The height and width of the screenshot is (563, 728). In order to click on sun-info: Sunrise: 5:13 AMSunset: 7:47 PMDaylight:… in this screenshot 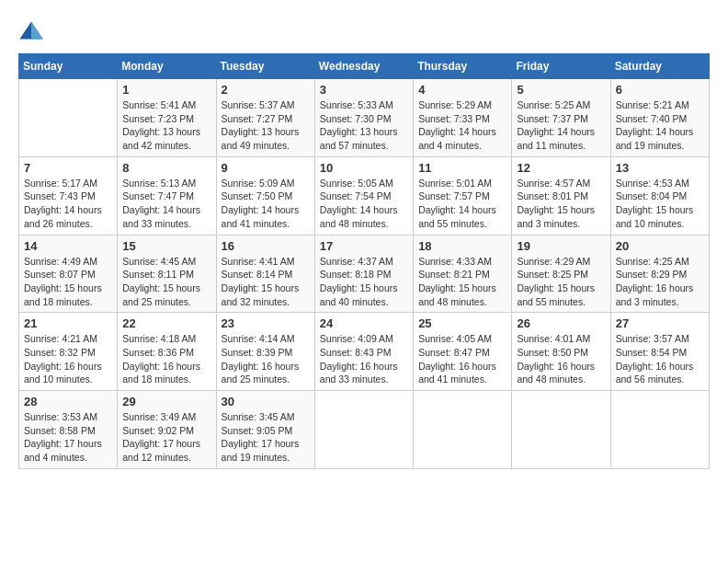, I will do `click(166, 204)`.